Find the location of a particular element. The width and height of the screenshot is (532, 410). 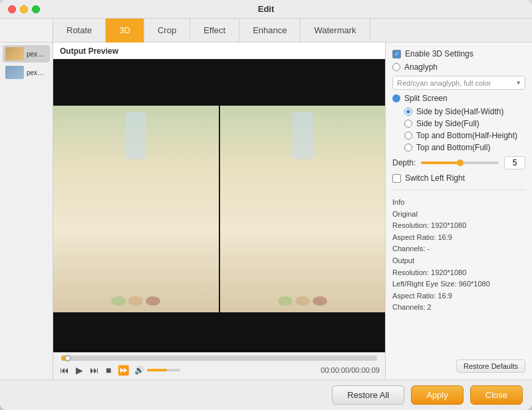

resolution-output: Resolution: 1920*1080 is located at coordinates (459, 273).